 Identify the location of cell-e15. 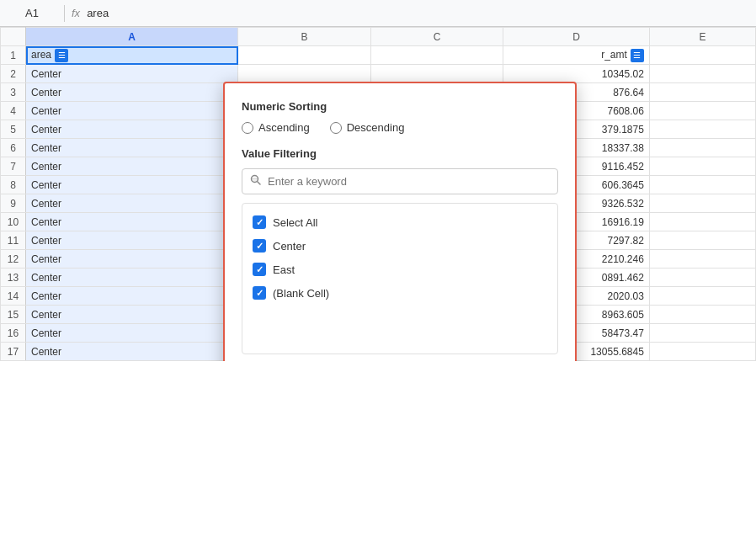
(702, 315).